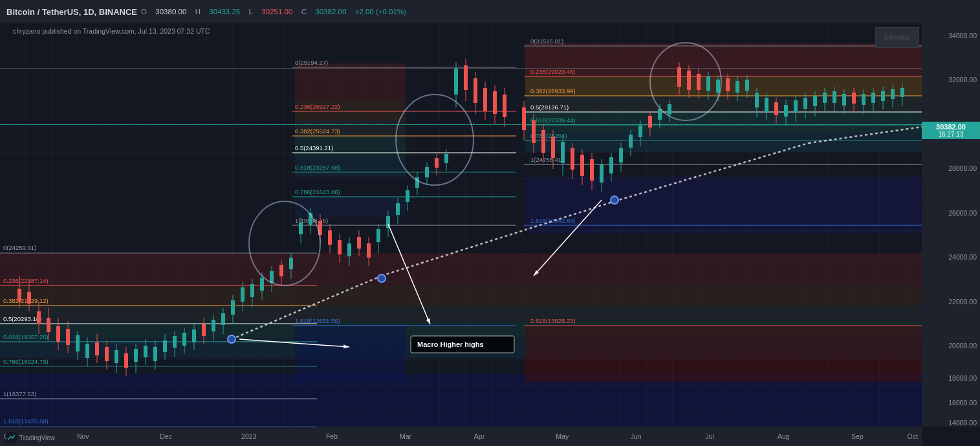 Image resolution: width=980 pixels, height=446 pixels. Describe the element at coordinates (144, 12) in the screenshot. I see `open-label: O` at that location.